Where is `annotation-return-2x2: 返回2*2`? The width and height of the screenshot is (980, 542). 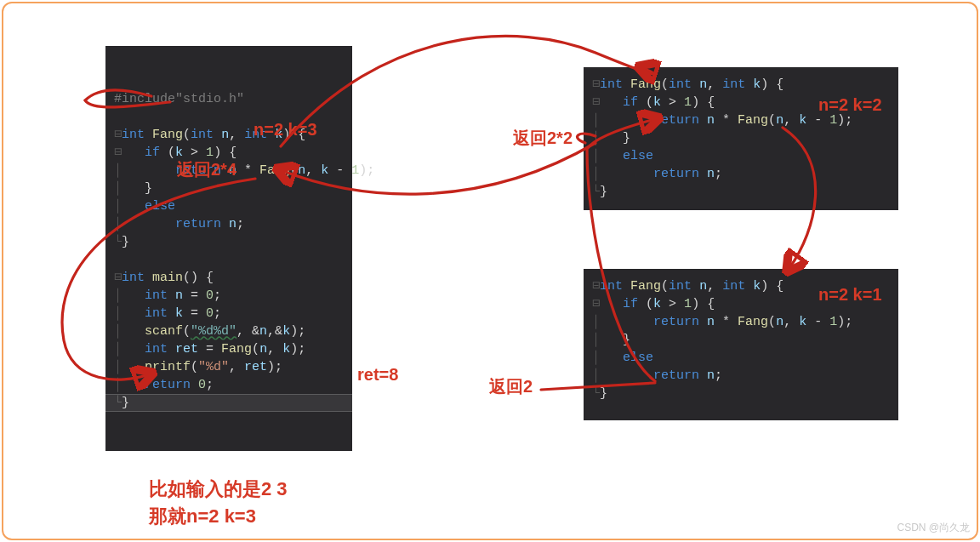
annotation-return-2x2: 返回2*2 is located at coordinates (543, 138).